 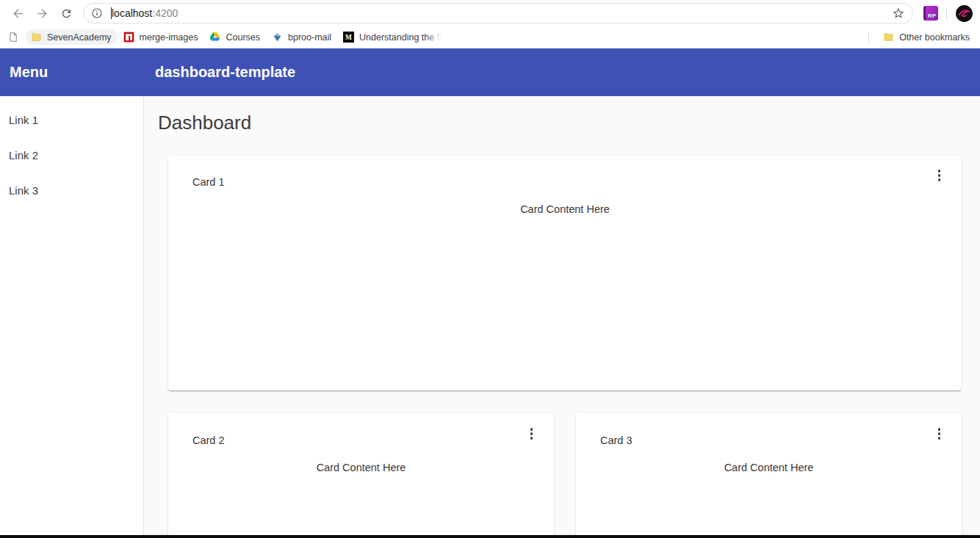 I want to click on sidebar-item-link3: Link 3, so click(x=72, y=190).